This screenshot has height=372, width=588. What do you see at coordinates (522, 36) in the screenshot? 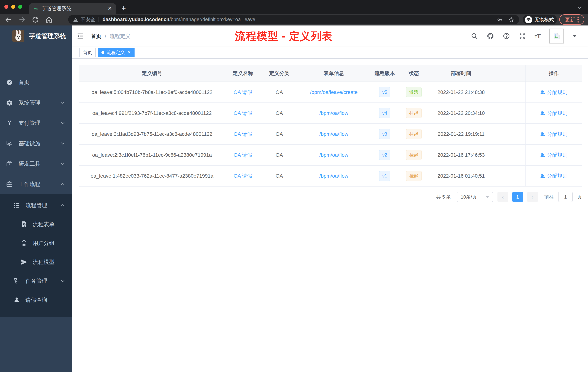
I see `fullscreen-icon` at bounding box center [522, 36].